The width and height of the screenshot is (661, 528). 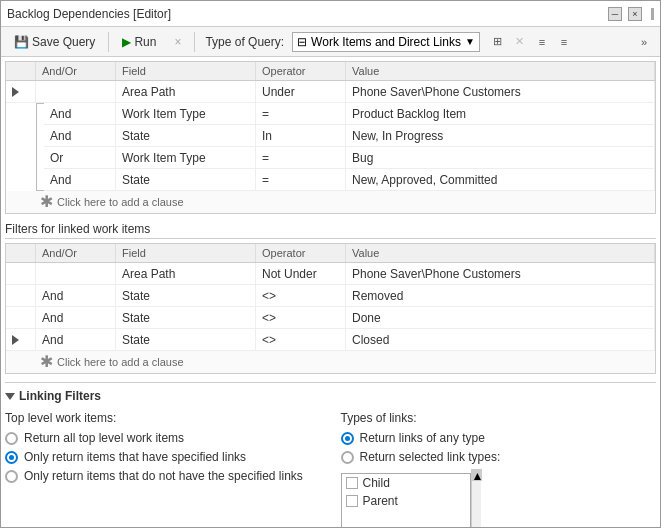 What do you see at coordinates (330, 362) in the screenshot?
I see `add-clause-row-2: ✱ Click here to add a clause` at bounding box center [330, 362].